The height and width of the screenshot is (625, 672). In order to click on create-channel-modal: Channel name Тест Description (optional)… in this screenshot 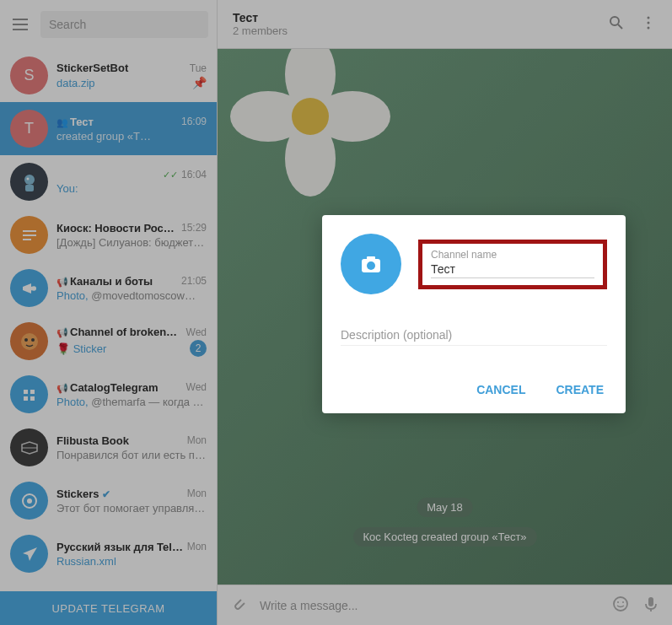, I will do `click(474, 314)`.